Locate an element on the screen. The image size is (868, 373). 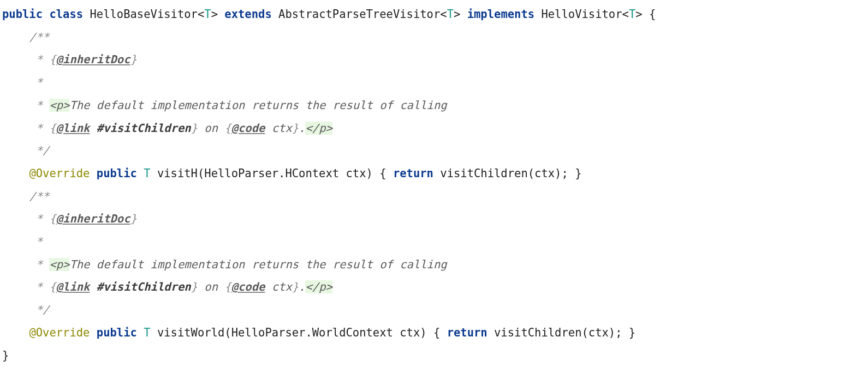
javadoc-tag-code: @code is located at coordinates (248, 128).